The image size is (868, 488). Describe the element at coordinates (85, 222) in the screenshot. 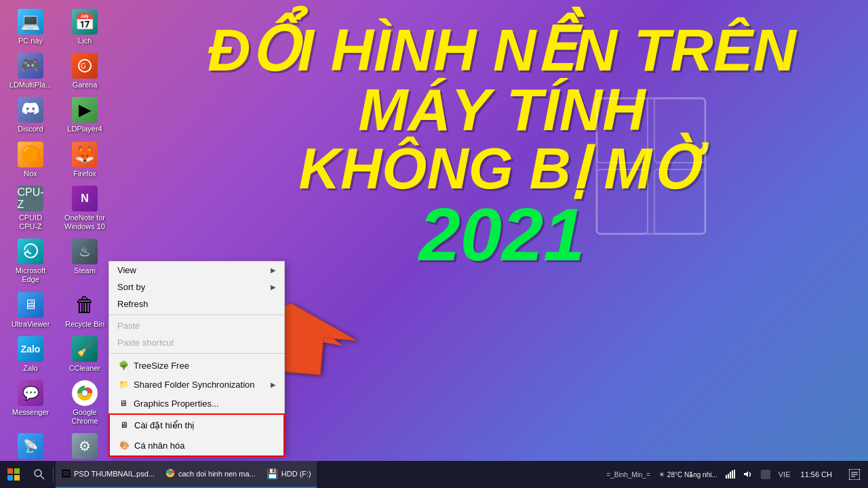

I see `onenote-label: OneNote for Windows 10` at that location.